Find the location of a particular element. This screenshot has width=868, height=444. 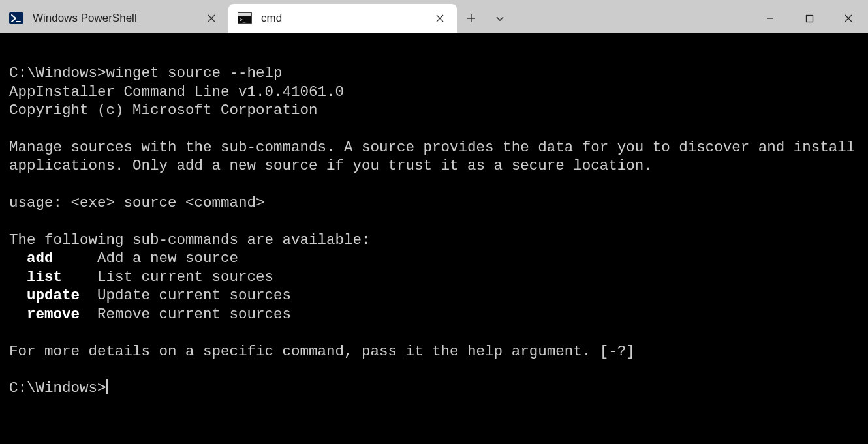

typed-command: winget source --help is located at coordinates (194, 73).